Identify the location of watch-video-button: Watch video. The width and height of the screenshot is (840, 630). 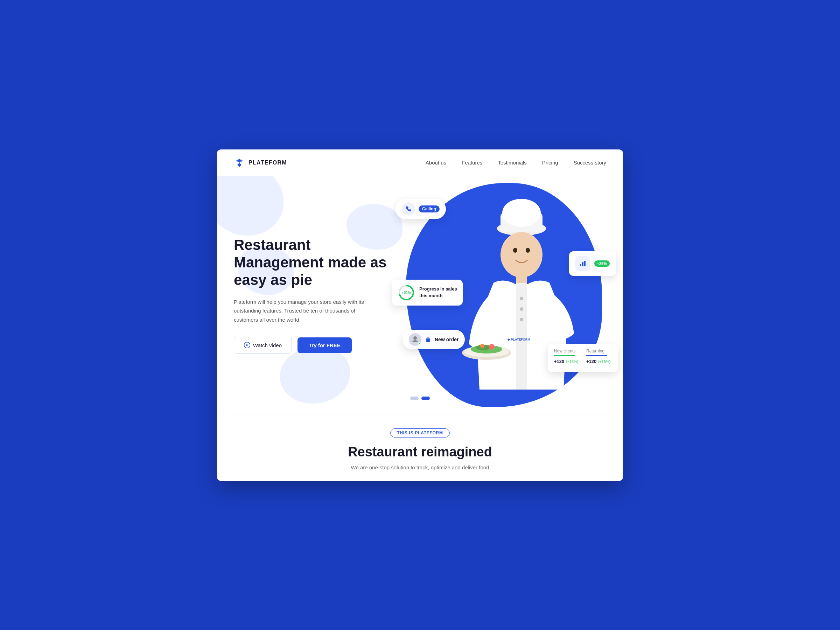
(263, 345).